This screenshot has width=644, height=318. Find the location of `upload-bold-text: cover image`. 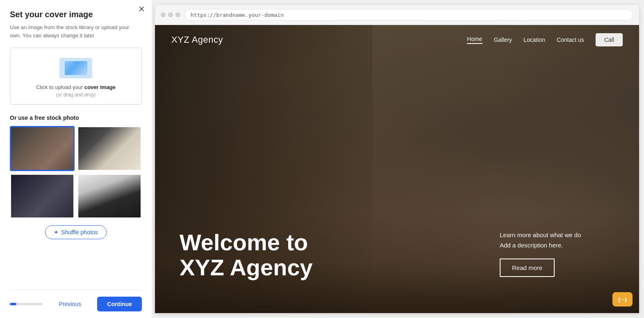

upload-bold-text: cover image is located at coordinates (100, 87).